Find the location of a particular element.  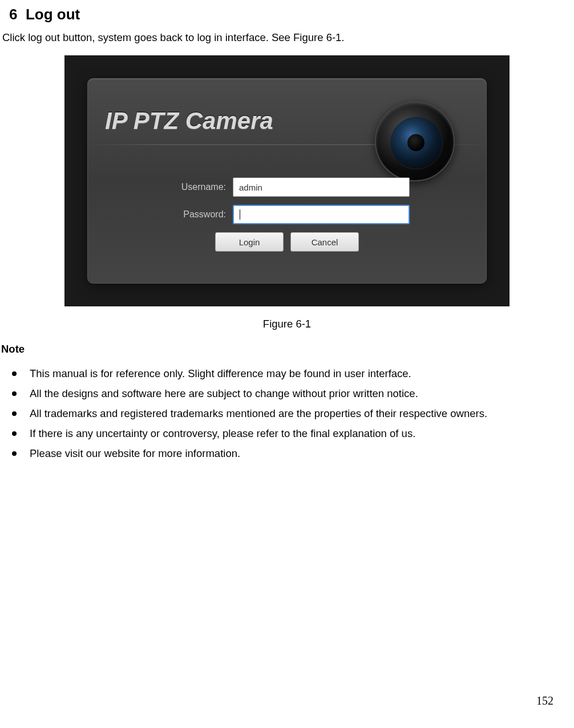

intro-text: Click log out button, system goes back t… is located at coordinates (287, 38).